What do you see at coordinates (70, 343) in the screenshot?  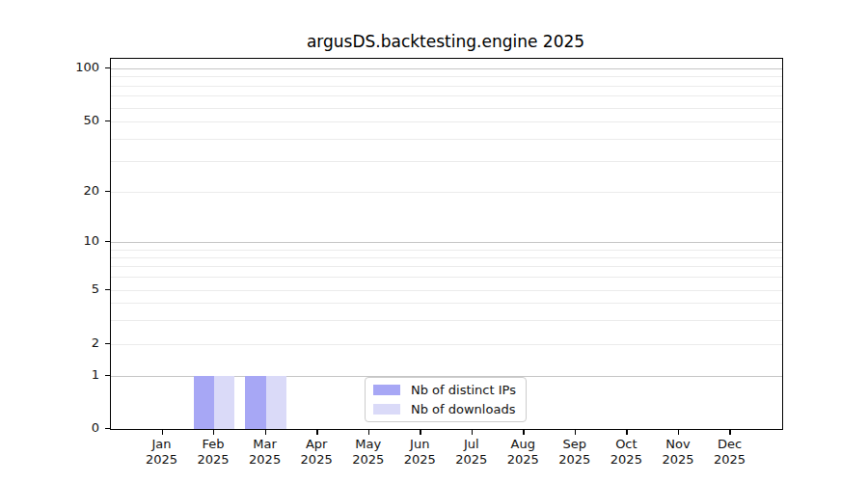 I see `y-tick-label-2: 2` at bounding box center [70, 343].